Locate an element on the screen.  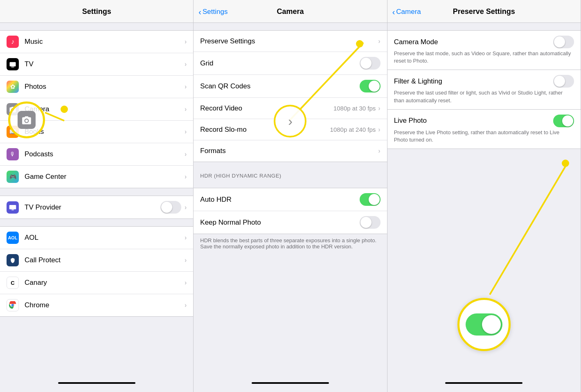
cameramode-desc: Preserve the last mode, such as Video or… is located at coordinates (484, 57).